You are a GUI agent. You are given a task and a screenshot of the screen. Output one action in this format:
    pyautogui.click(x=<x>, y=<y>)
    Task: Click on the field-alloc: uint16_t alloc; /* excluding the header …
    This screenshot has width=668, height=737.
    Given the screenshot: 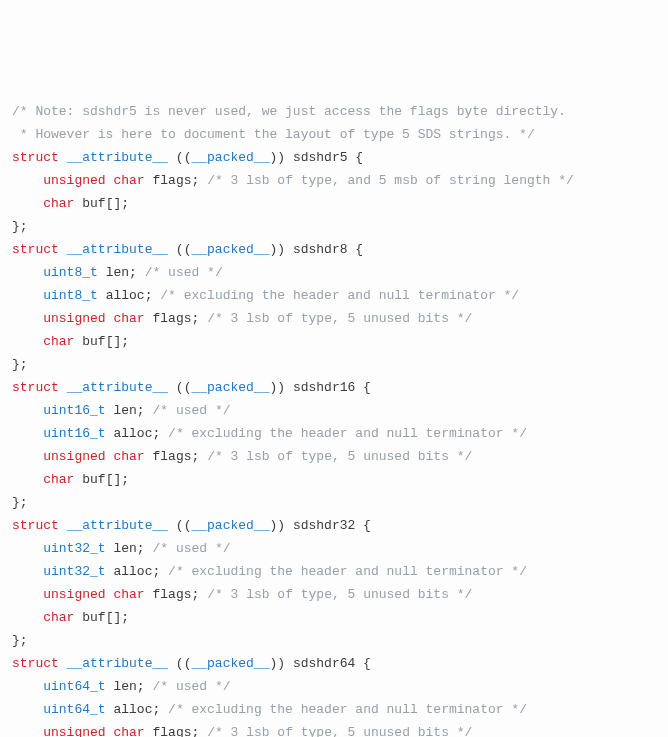 What is the action you would take?
    pyautogui.click(x=334, y=434)
    